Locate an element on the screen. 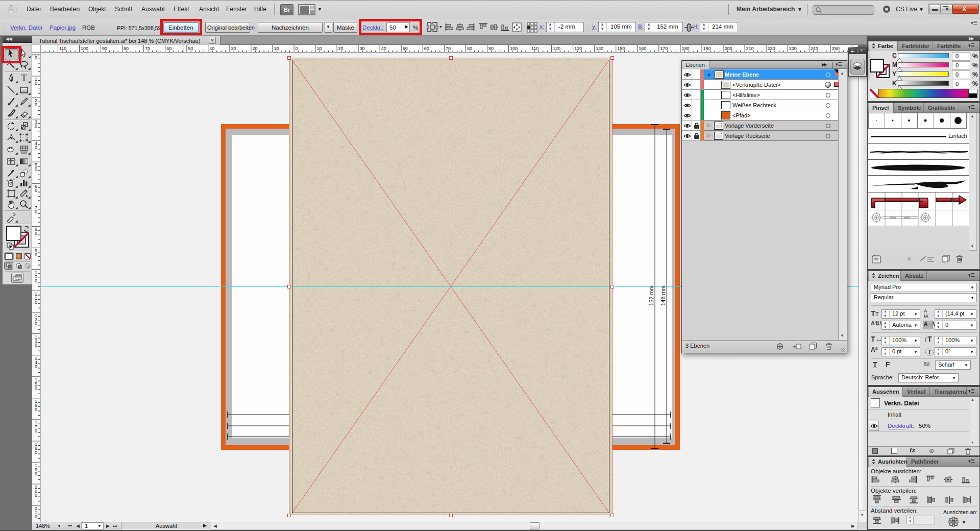  svg-text: 230 is located at coordinates (793, 49).